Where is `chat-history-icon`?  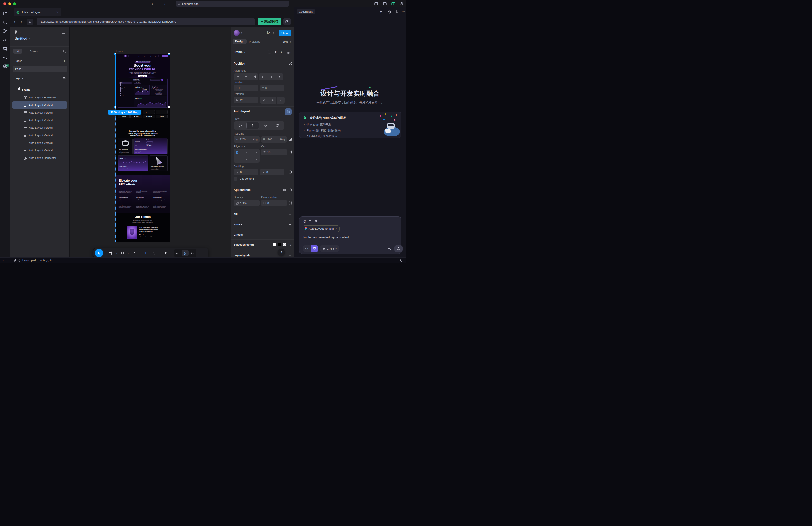 chat-history-icon is located at coordinates (389, 12).